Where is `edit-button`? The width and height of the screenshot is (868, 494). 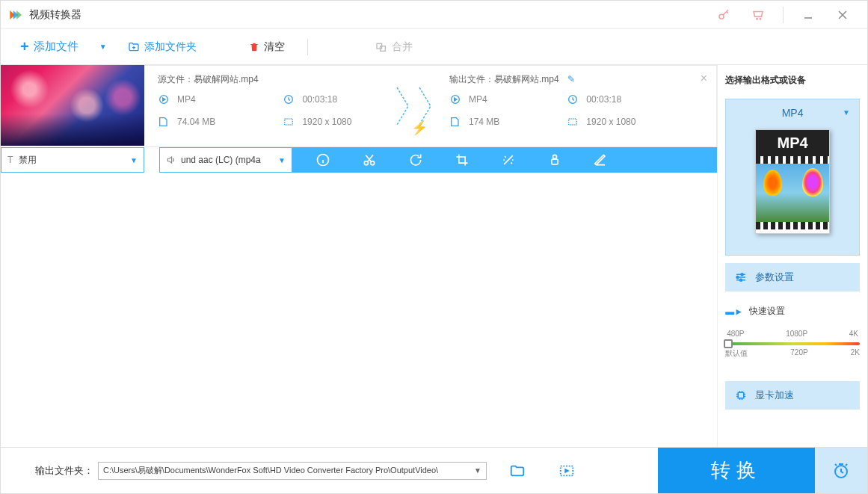
edit-button is located at coordinates (601, 160).